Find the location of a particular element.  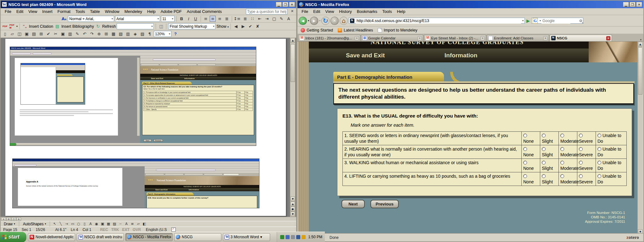

back-history-icon: ▾ is located at coordinates (308, 21).